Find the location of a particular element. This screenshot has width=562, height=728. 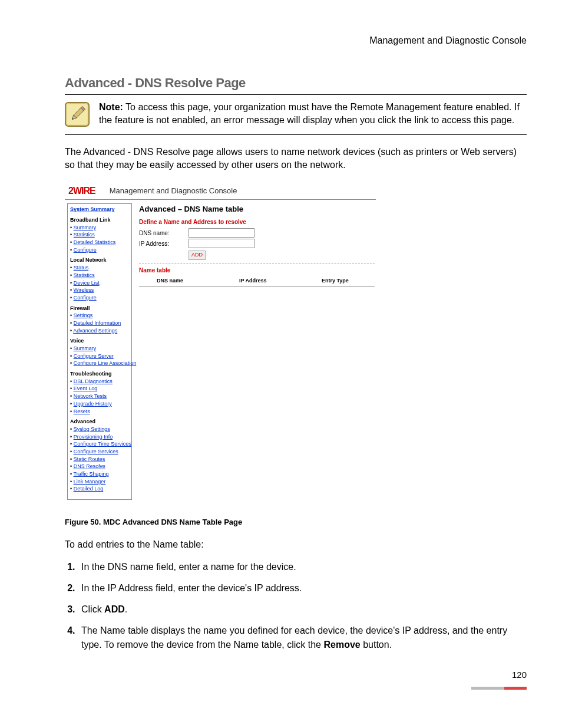

dns-name-label: DNS name: is located at coordinates (164, 233).